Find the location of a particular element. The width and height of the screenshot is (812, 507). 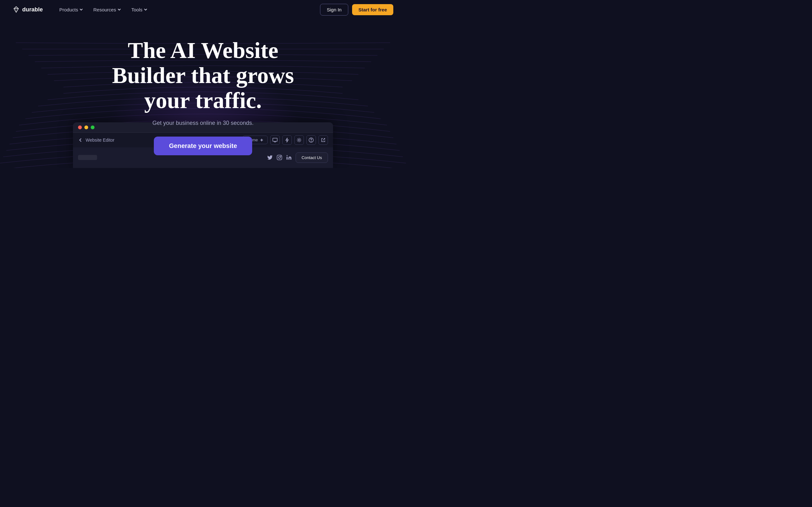

navbar: durable Products Resources Tools is located at coordinates (203, 9).